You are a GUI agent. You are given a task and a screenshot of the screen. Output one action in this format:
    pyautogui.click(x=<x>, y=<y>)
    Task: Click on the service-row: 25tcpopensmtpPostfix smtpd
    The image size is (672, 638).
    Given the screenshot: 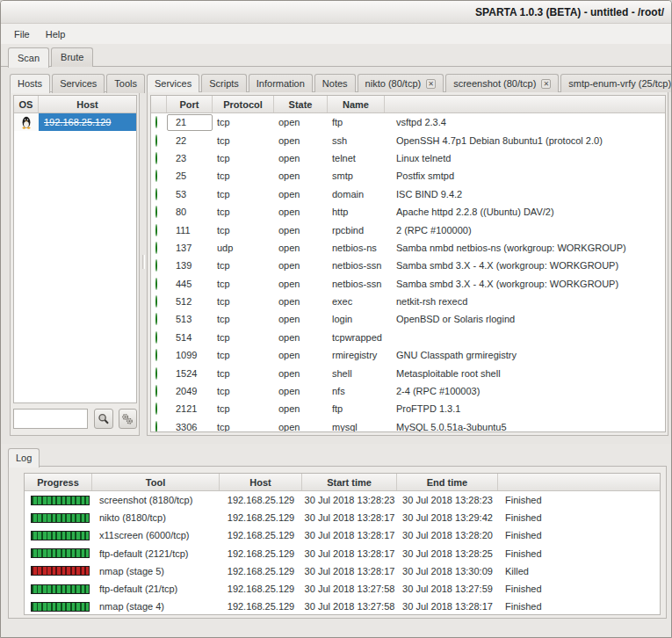 What is the action you would take?
    pyautogui.click(x=408, y=176)
    